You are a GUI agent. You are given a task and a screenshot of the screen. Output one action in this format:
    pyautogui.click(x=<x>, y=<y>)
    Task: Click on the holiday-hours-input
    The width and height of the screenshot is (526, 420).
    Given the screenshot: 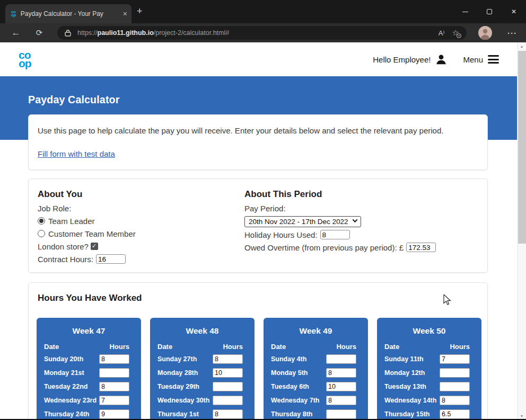 What is the action you would take?
    pyautogui.click(x=335, y=235)
    